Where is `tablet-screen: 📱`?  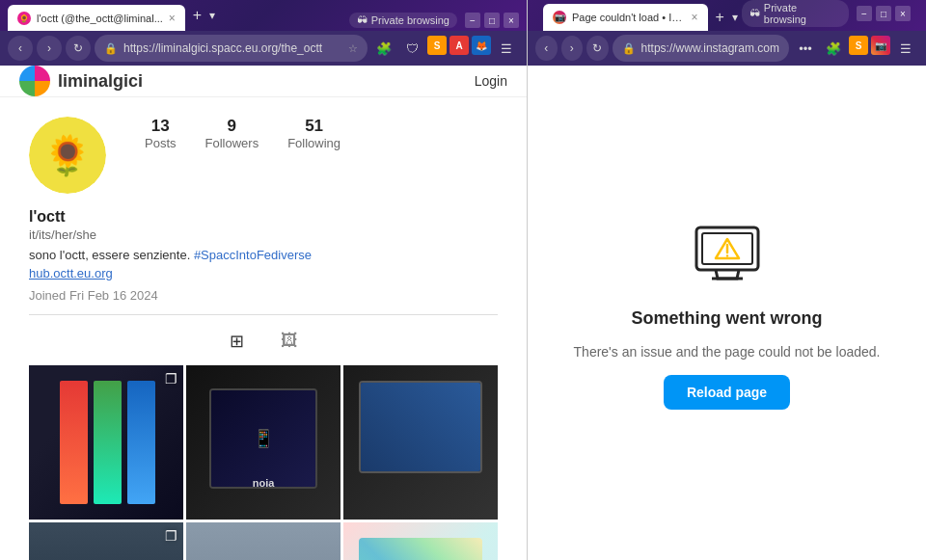
tablet-screen: 📱 is located at coordinates (263, 439).